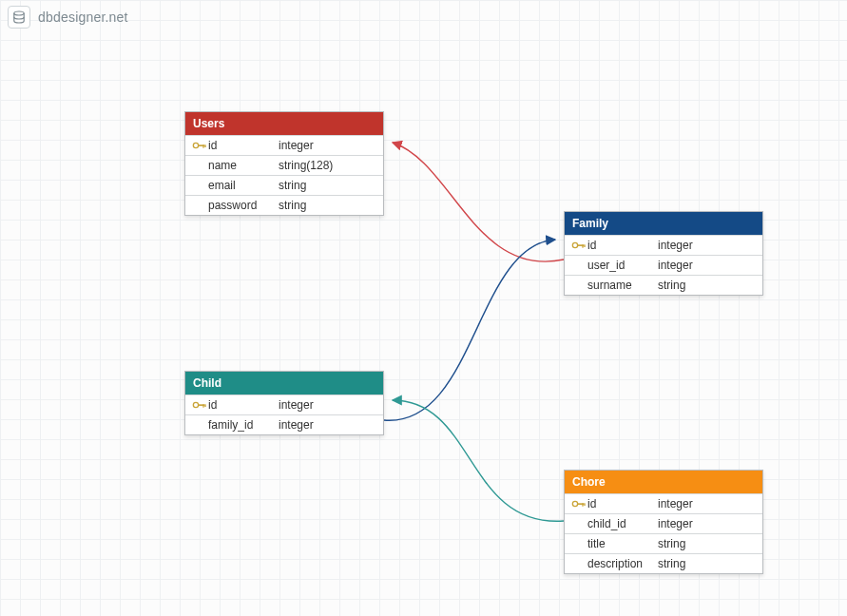 The image size is (847, 616). What do you see at coordinates (284, 424) in the screenshot?
I see `field-row-child-family_id: family_idinteger` at bounding box center [284, 424].